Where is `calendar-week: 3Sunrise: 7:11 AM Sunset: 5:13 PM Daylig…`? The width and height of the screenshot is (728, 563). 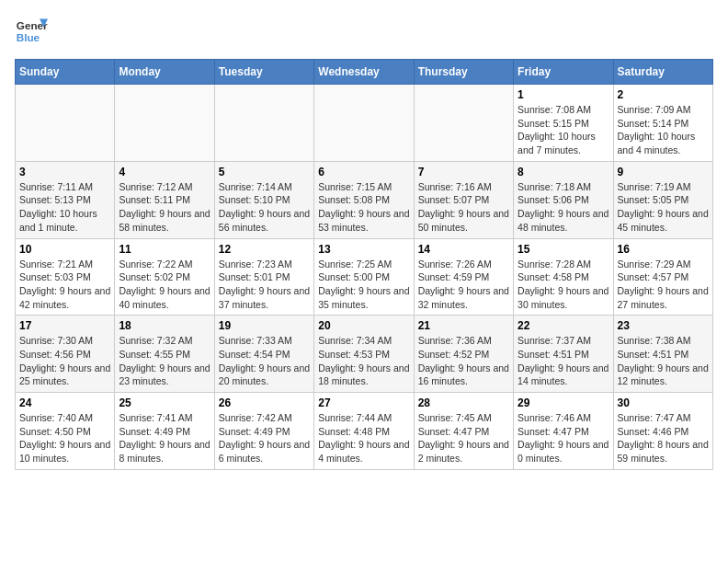
calendar-week: 3Sunrise: 7:11 AM Sunset: 5:13 PM Daylig… is located at coordinates (364, 200).